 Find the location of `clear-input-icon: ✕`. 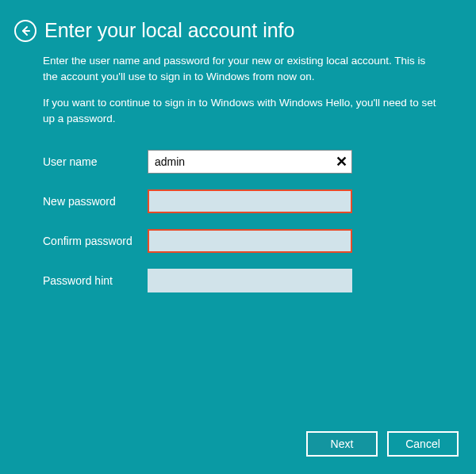

clear-input-icon: ✕ is located at coordinates (341, 162).